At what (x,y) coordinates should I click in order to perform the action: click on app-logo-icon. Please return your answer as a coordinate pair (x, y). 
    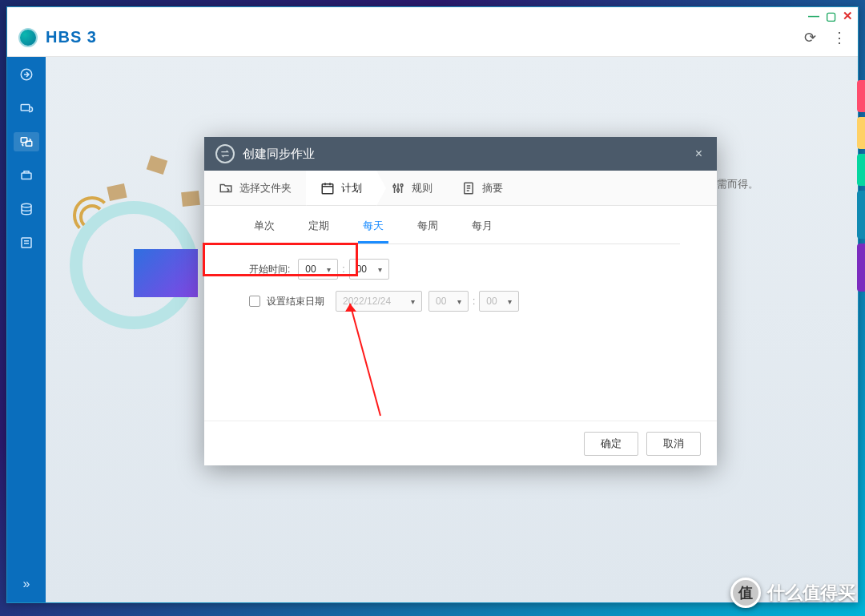
    Looking at the image, I should click on (28, 38).